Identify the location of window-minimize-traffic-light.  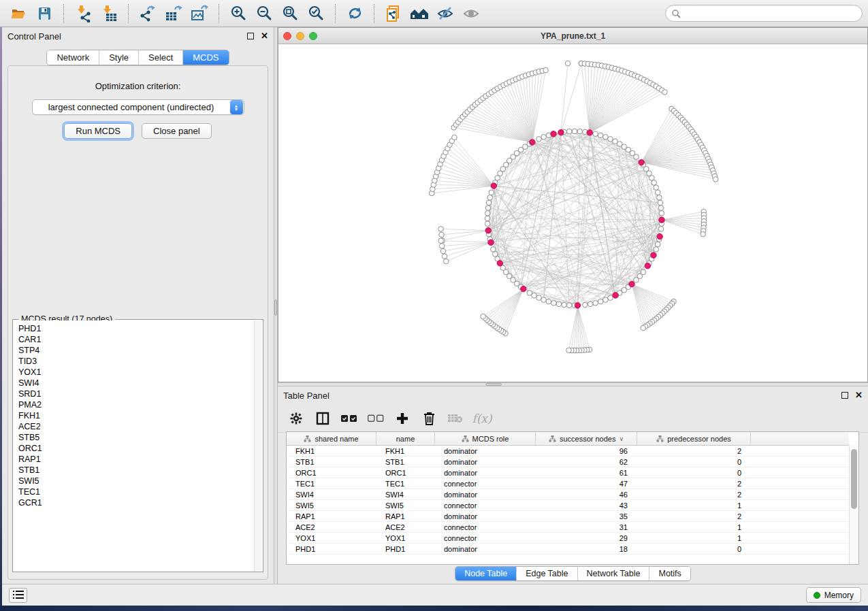
(300, 36).